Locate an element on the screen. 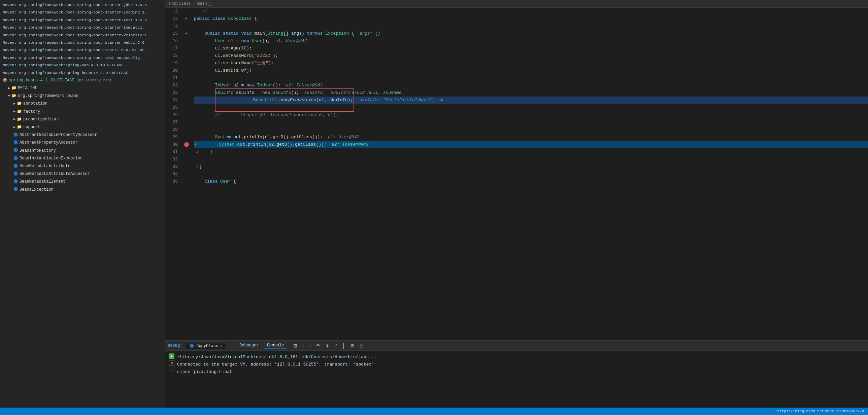  toolbar-btn-8: ⚙ is located at coordinates (352, 346).